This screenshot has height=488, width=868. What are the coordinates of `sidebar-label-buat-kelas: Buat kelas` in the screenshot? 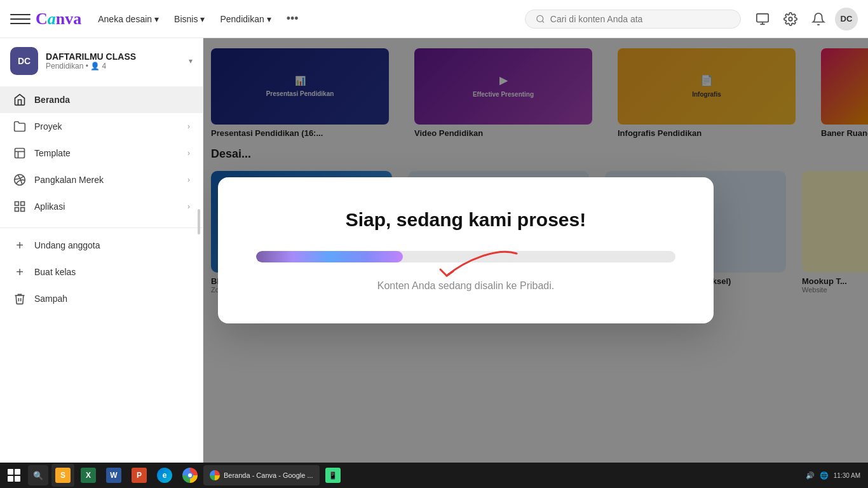 It's located at (112, 272).